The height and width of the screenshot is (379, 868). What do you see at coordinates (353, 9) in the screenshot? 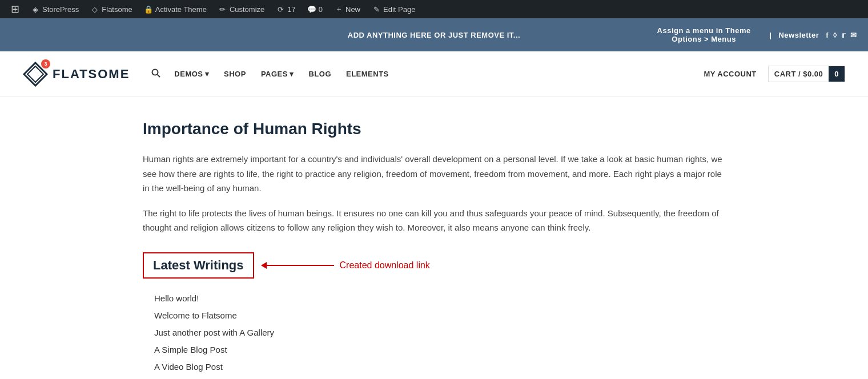
I see `new-label: New` at bounding box center [353, 9].